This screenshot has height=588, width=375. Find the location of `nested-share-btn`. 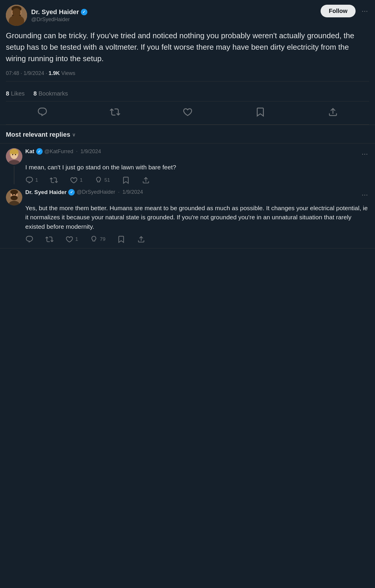

nested-share-btn is located at coordinates (141, 239).